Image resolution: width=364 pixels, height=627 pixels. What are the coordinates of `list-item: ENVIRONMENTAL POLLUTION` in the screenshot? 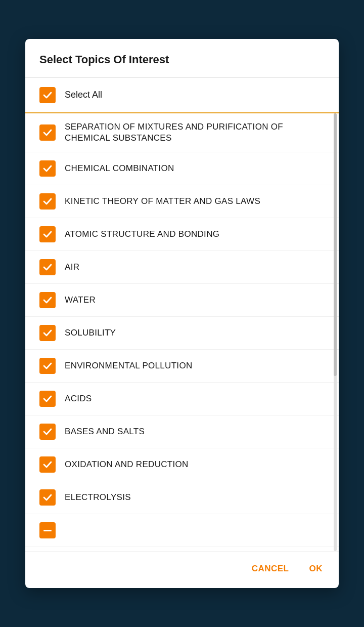 It's located at (182, 366).